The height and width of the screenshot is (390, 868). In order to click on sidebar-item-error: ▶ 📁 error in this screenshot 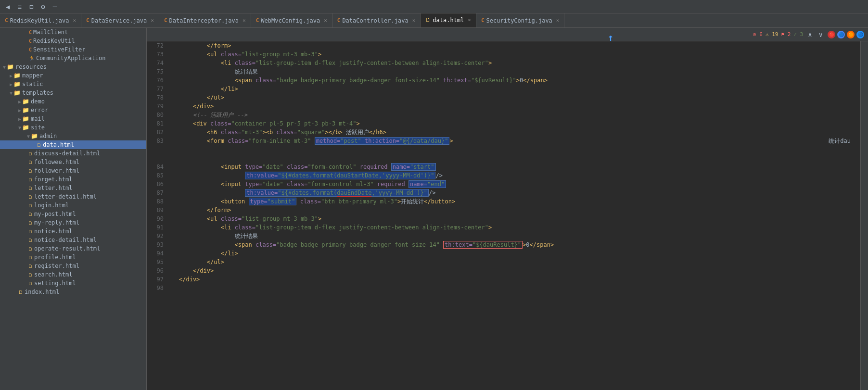, I will do `click(73, 110)`.